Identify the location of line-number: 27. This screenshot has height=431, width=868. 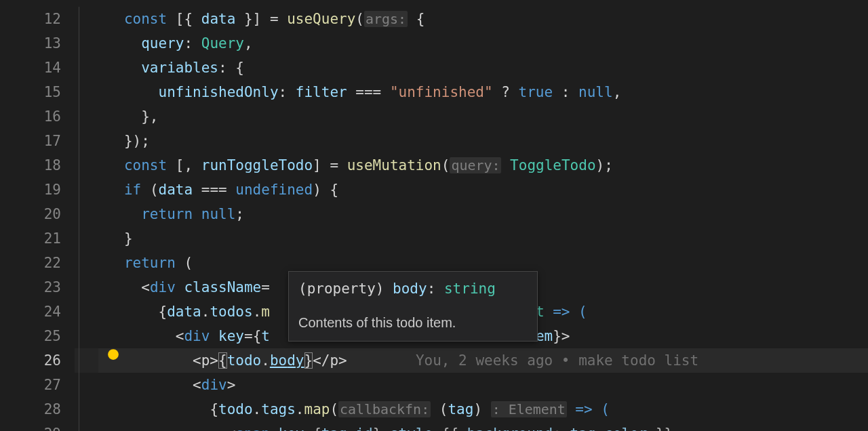
(31, 385).